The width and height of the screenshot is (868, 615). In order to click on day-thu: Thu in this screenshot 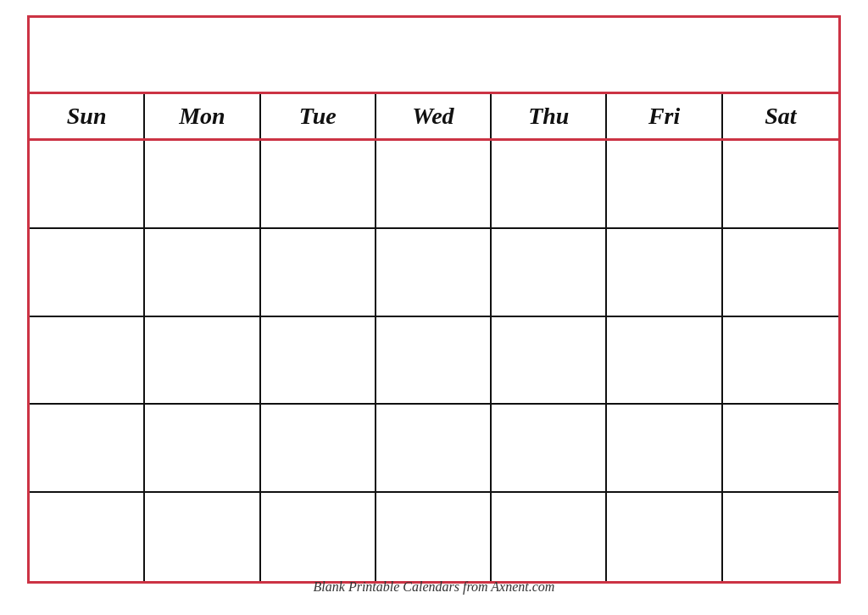, I will do `click(549, 116)`.